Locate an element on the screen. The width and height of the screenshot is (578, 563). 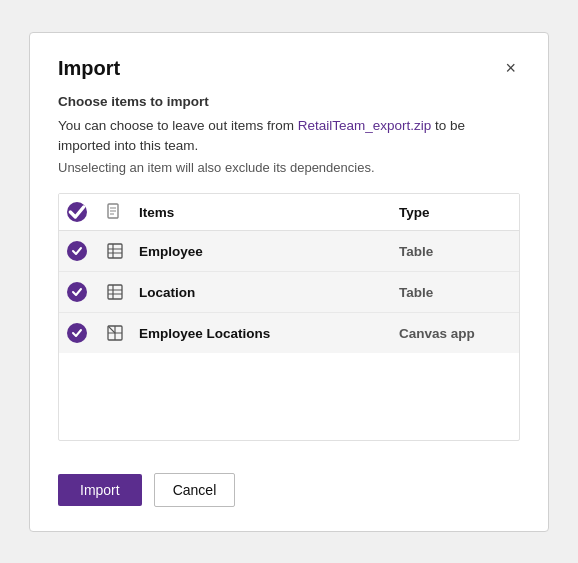
col-header-items: Items is located at coordinates (267, 212).